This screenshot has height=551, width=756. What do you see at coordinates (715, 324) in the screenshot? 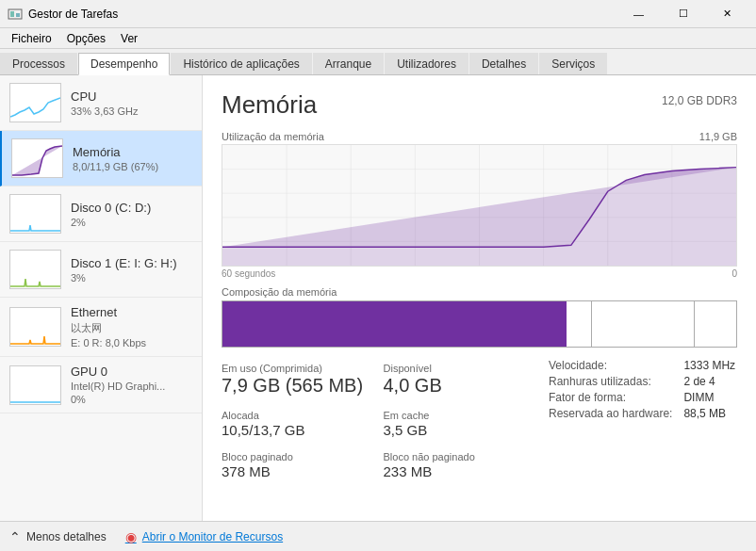
I see `comp-free` at bounding box center [715, 324].